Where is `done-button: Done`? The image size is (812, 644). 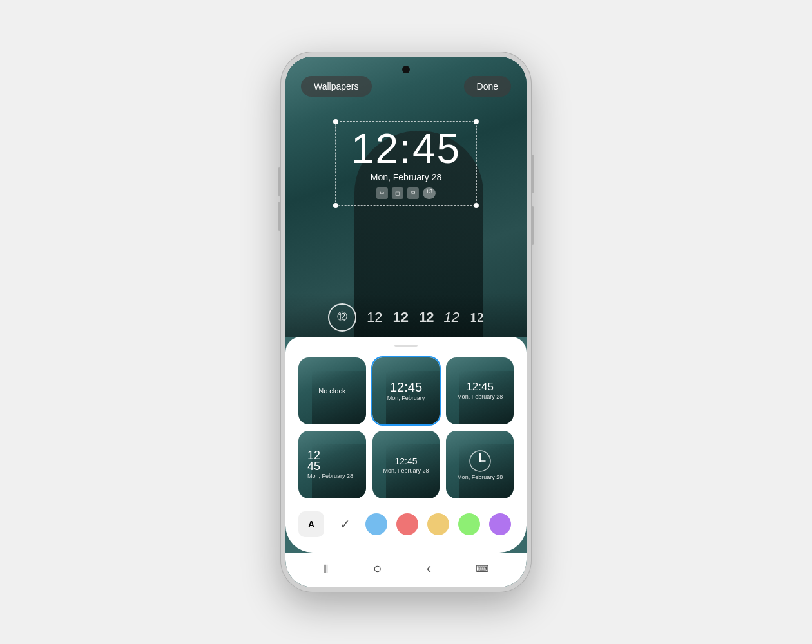 done-button: Done is located at coordinates (487, 86).